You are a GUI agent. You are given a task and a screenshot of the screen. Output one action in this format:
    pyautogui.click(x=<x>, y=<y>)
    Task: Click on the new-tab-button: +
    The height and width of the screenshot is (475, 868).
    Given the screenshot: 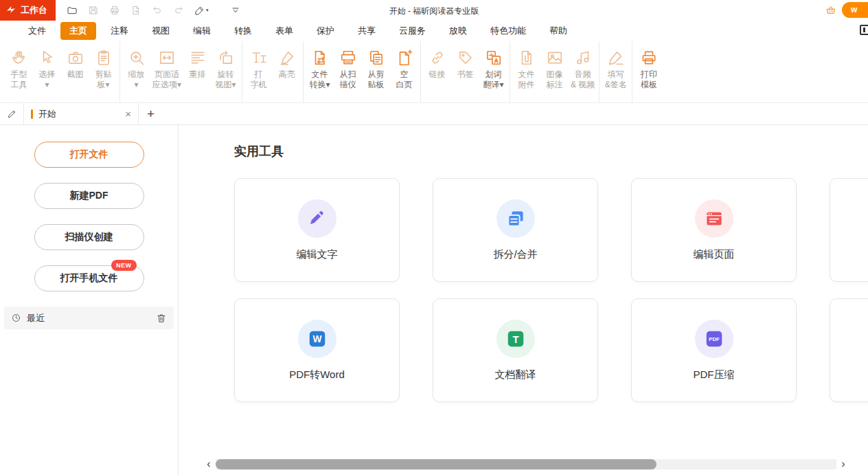 What is the action you would take?
    pyautogui.click(x=151, y=114)
    